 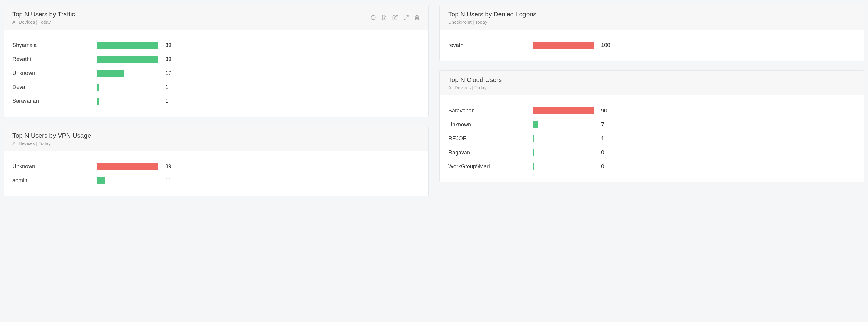 I want to click on bar-row: Saravanan1, so click(x=216, y=101).